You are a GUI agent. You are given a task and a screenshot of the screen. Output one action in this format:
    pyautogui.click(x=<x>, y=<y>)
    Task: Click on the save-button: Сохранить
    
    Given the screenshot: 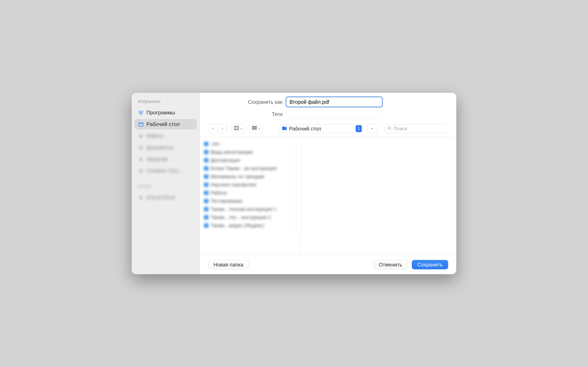 What is the action you would take?
    pyautogui.click(x=430, y=265)
    